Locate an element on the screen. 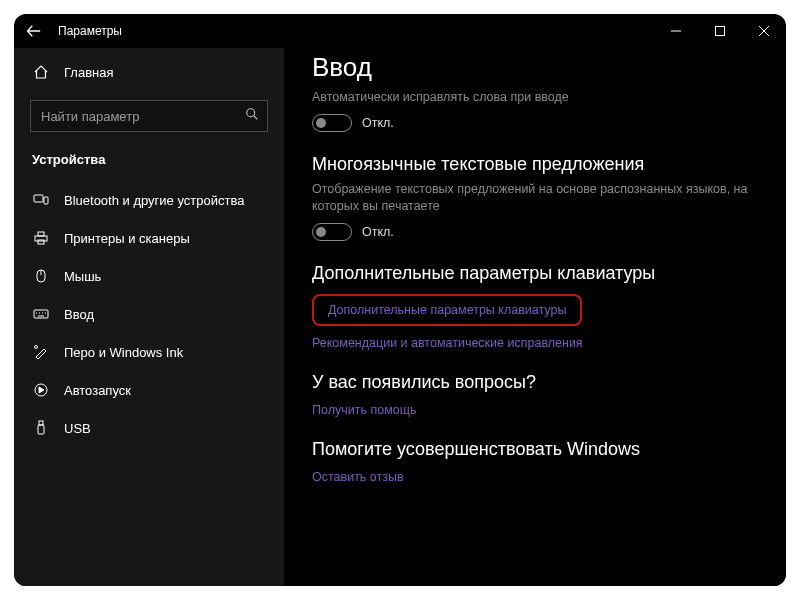  titlebar: Параметры is located at coordinates (400, 31).